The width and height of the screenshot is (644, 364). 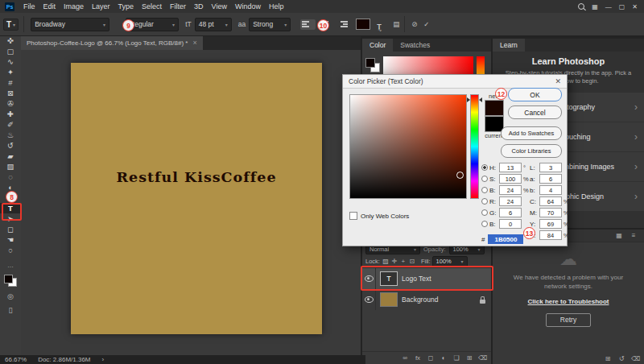 I want to click on only-web-colors-checkbox, so click(x=353, y=216).